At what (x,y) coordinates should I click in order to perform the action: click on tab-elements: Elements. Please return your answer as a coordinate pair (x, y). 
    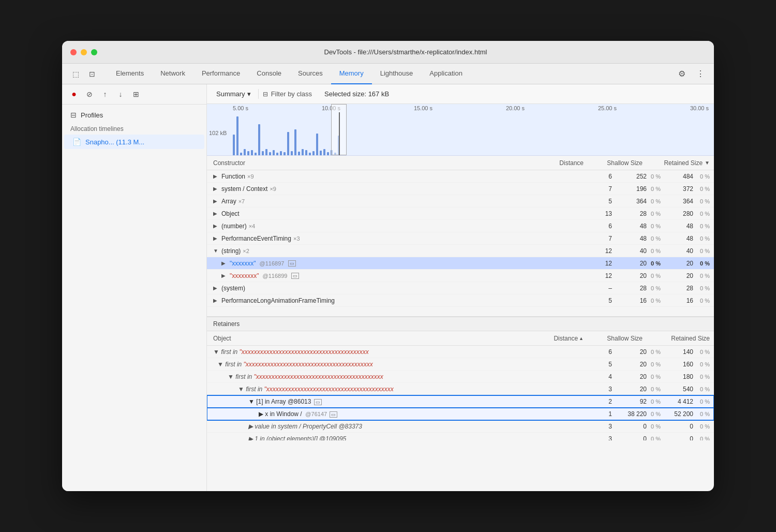
    Looking at the image, I should click on (130, 74).